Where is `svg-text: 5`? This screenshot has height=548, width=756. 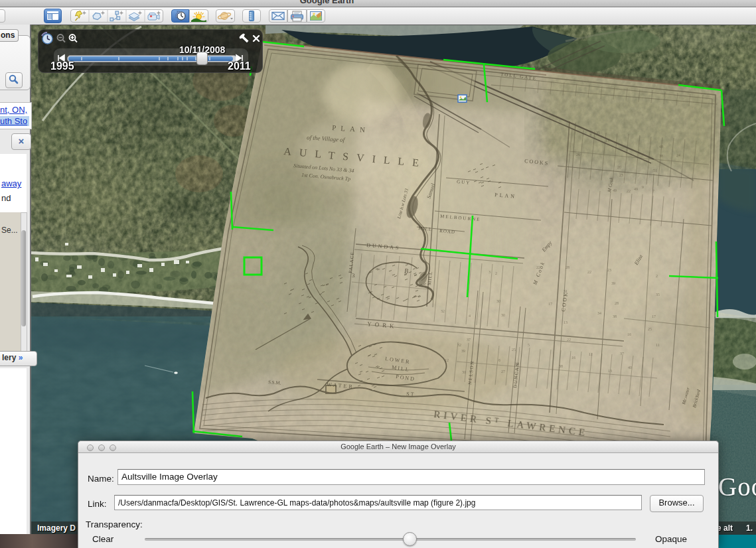
svg-text: 5 is located at coordinates (528, 345).